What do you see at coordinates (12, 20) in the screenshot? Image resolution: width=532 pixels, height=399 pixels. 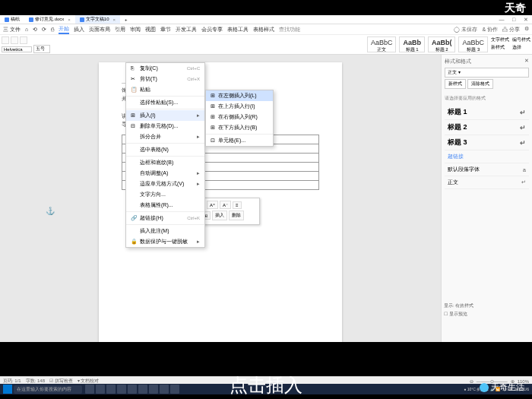 I see `tab-1: 稿纸` at bounding box center [12, 20].